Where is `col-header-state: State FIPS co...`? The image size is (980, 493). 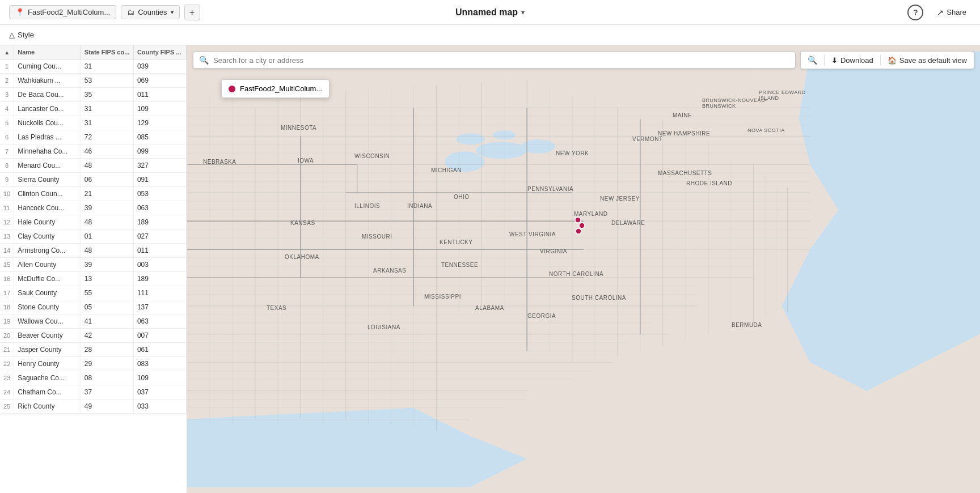
col-header-state: State FIPS co... is located at coordinates (107, 52).